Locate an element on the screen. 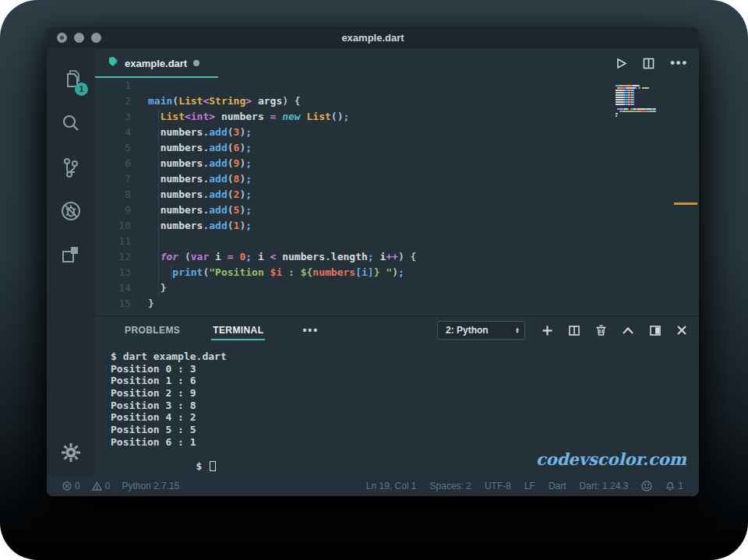 This screenshot has height=560, width=748. code-line: 7 numbers.add(8); is located at coordinates (397, 179).